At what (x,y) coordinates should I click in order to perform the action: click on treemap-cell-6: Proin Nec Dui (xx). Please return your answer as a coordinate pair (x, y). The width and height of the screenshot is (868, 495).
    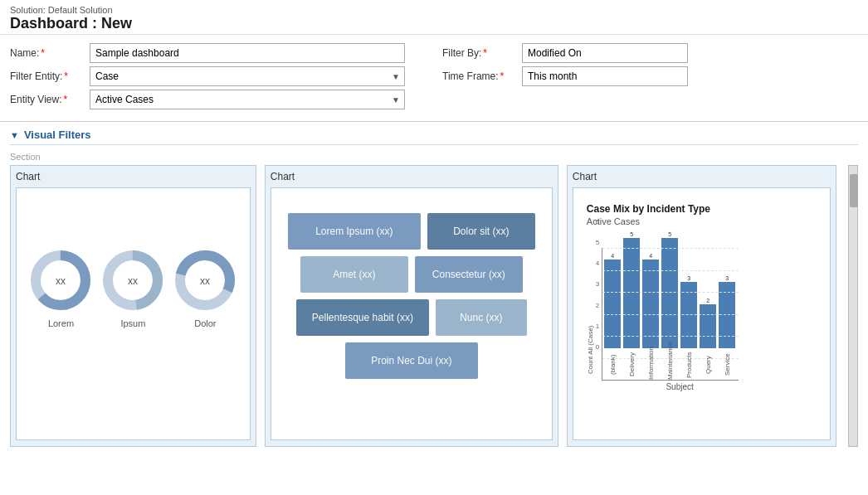
    Looking at the image, I should click on (412, 361).